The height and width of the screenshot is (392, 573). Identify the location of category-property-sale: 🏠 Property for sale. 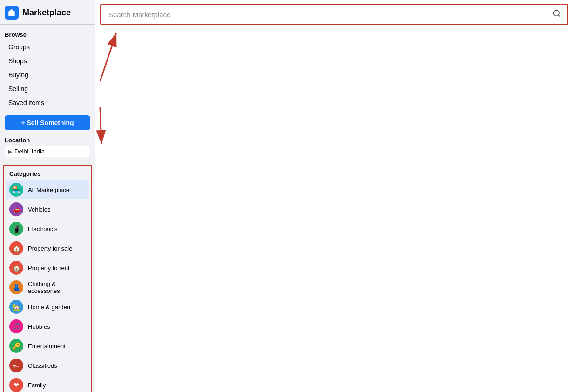
(47, 248).